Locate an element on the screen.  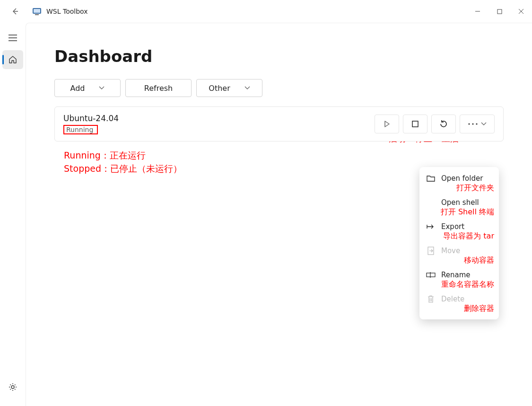
maximize-button is located at coordinates (499, 11).